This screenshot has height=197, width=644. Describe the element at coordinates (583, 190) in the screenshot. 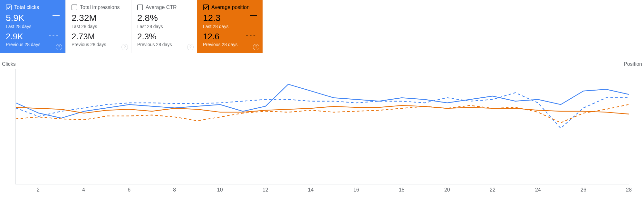

I see `x-tick-label: 26` at that location.